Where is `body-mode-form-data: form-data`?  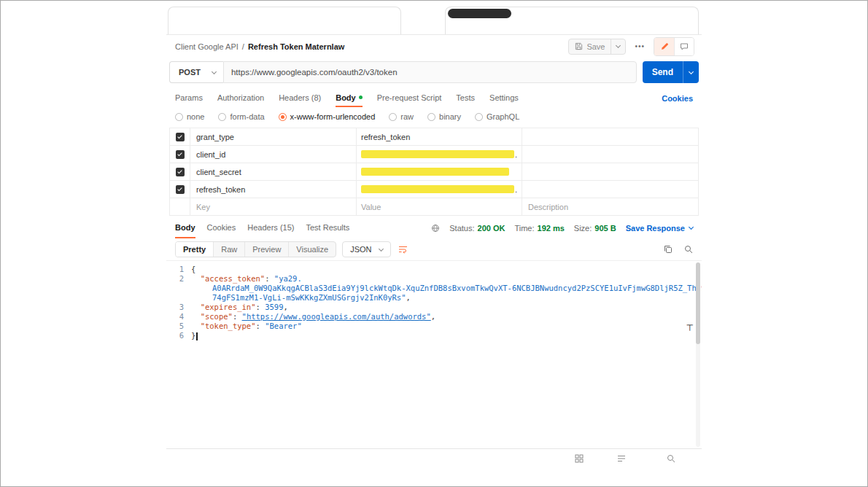
body-mode-form-data: form-data is located at coordinates (241, 117).